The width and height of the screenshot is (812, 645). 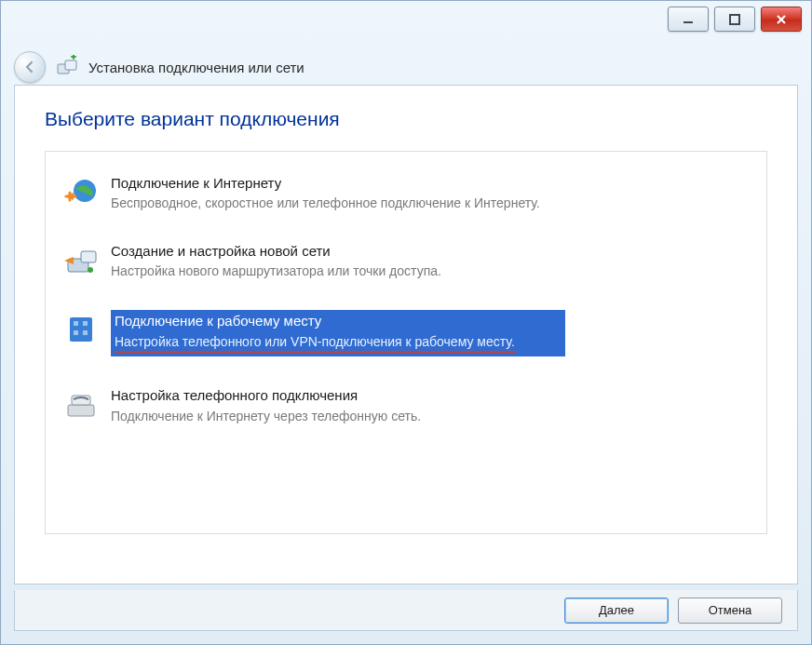 I want to click on option-workplace: Подключение к рабочему месту Настройка т…, so click(x=314, y=333).